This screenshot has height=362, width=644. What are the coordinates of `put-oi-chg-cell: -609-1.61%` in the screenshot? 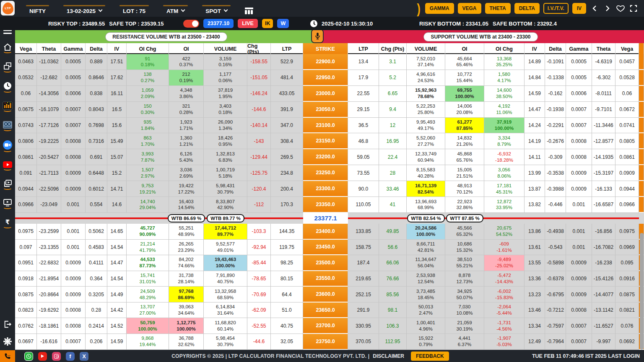 It's located at (504, 248).